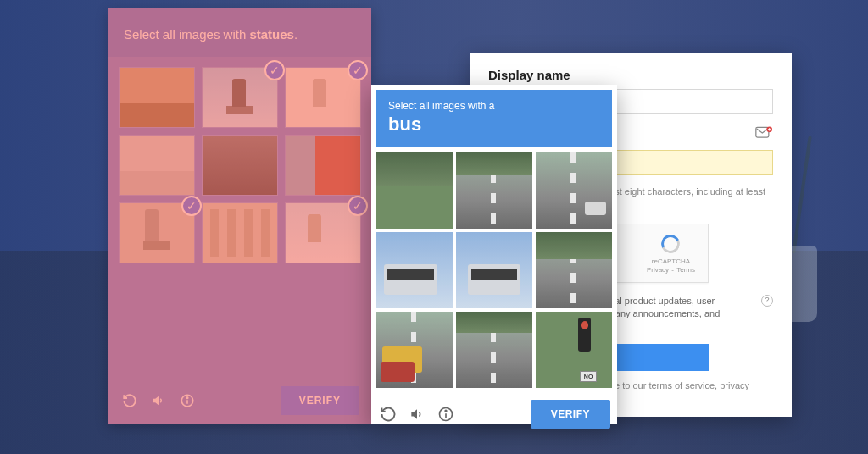 The width and height of the screenshot is (868, 454). Describe the element at coordinates (671, 262) in the screenshot. I see `recaptcha-brand-name: reCAPTCHA` at that location.